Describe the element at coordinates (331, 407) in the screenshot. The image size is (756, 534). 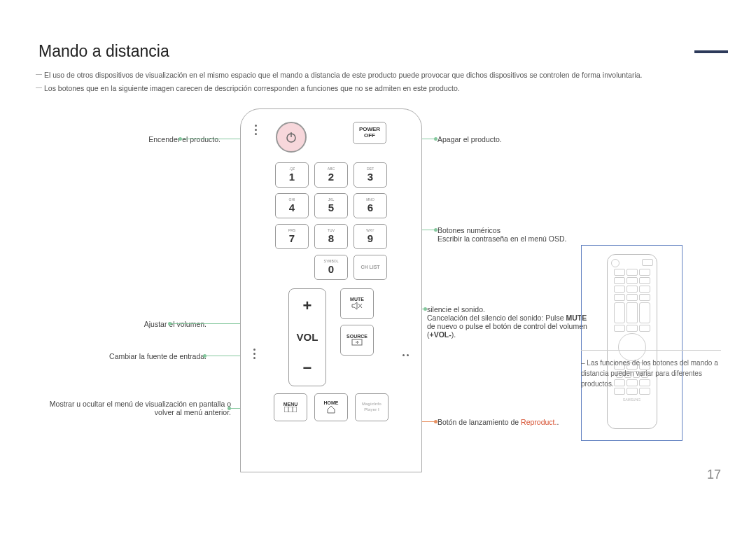
I see `home-button: HOME` at that location.